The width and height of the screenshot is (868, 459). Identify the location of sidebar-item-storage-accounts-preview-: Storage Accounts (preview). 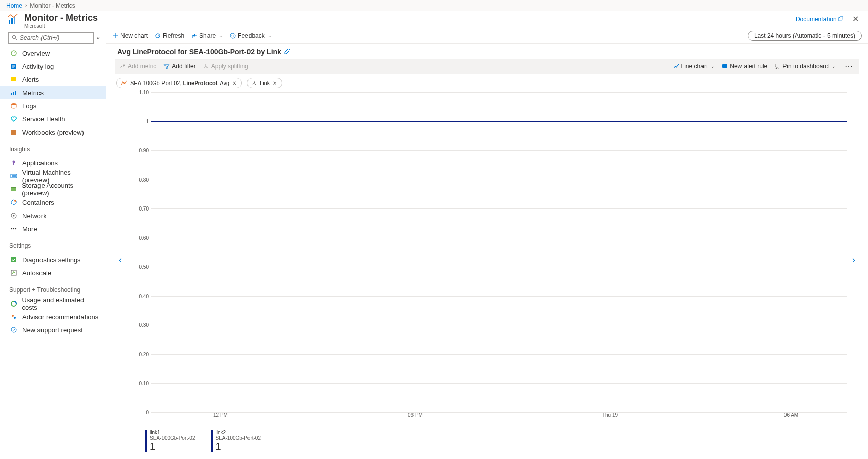
(53, 189).